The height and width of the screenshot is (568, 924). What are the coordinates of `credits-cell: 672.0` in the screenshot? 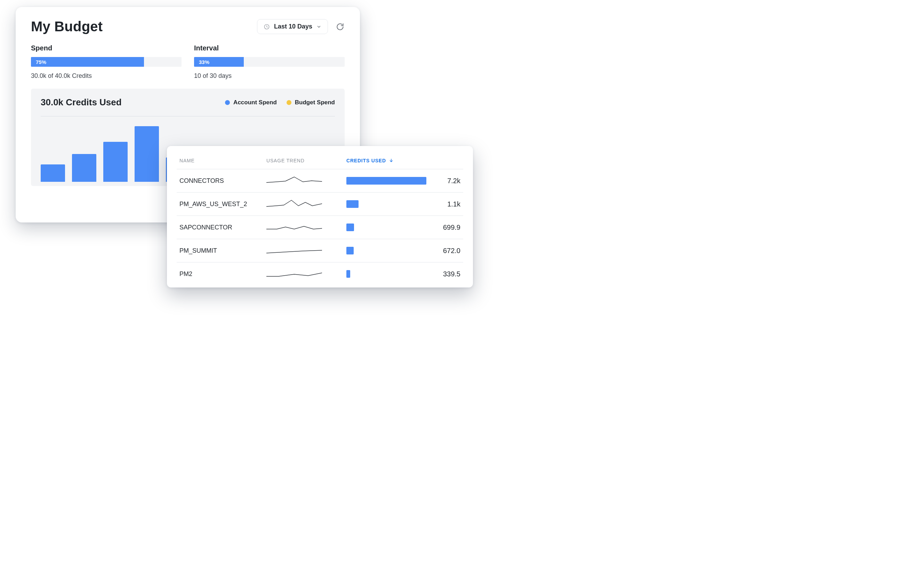 It's located at (404, 251).